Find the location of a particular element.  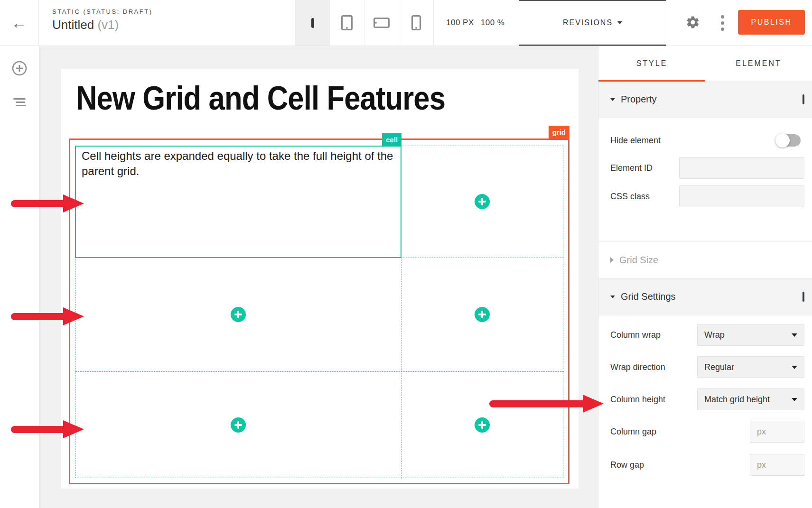

reorder-icon is located at coordinates (20, 102).